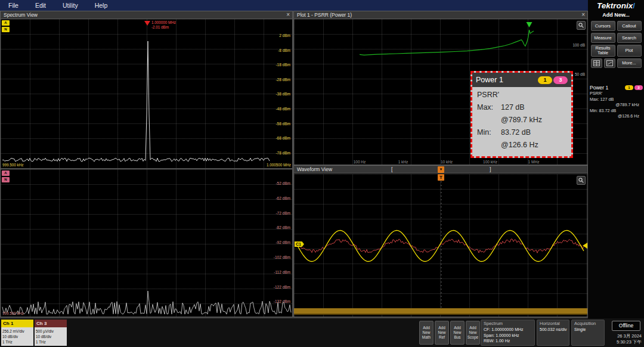 The width and height of the screenshot is (644, 347). What do you see at coordinates (392, 169) in the screenshot?
I see `expansion-left-bracket: [` at bounding box center [392, 169].